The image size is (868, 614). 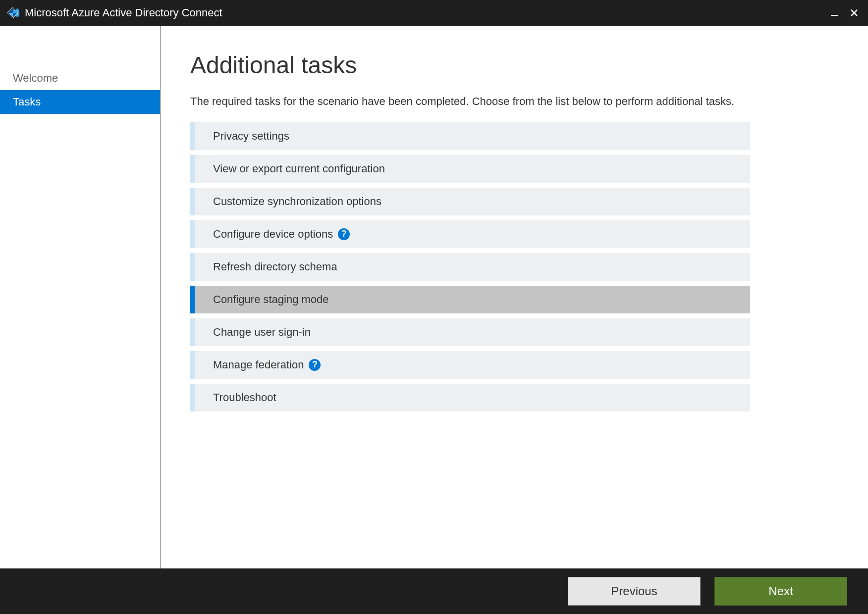 I want to click on task-refresh-directory-schema: Refresh directory schema, so click(x=470, y=267).